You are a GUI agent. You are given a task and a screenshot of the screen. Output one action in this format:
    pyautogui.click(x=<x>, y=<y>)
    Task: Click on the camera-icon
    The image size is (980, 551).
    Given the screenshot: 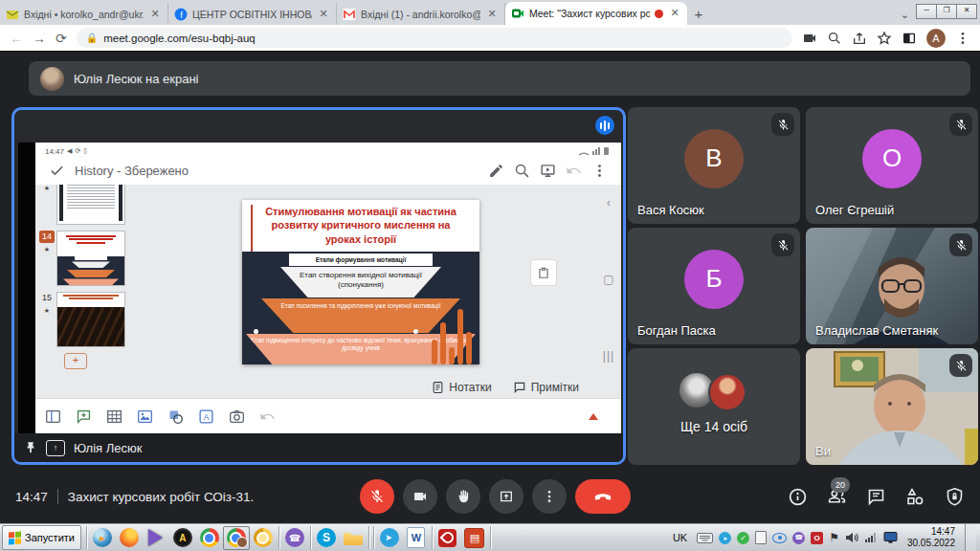 What is the action you would take?
    pyautogui.click(x=237, y=417)
    